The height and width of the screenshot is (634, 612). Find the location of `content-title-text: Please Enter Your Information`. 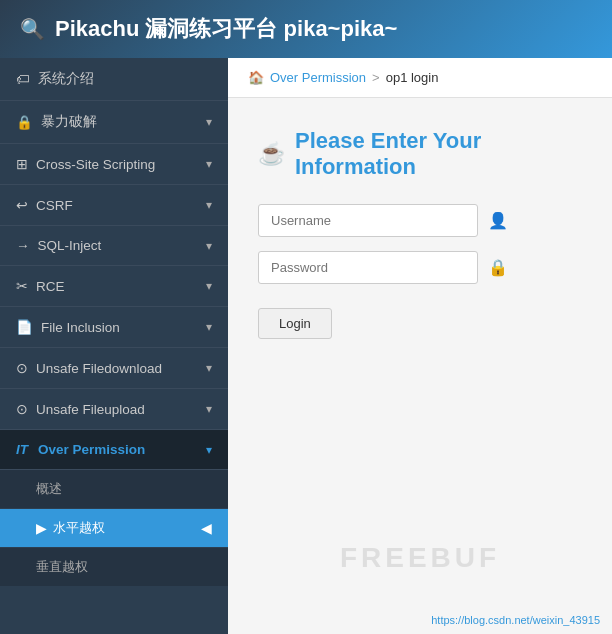

content-title-text: Please Enter Your Information is located at coordinates (438, 154).